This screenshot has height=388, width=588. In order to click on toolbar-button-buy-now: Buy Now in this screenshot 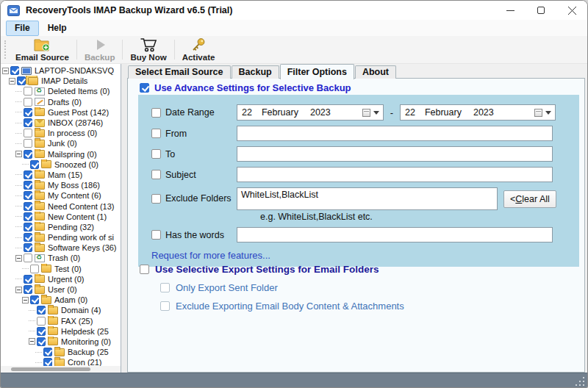, I will do `click(148, 50)`.